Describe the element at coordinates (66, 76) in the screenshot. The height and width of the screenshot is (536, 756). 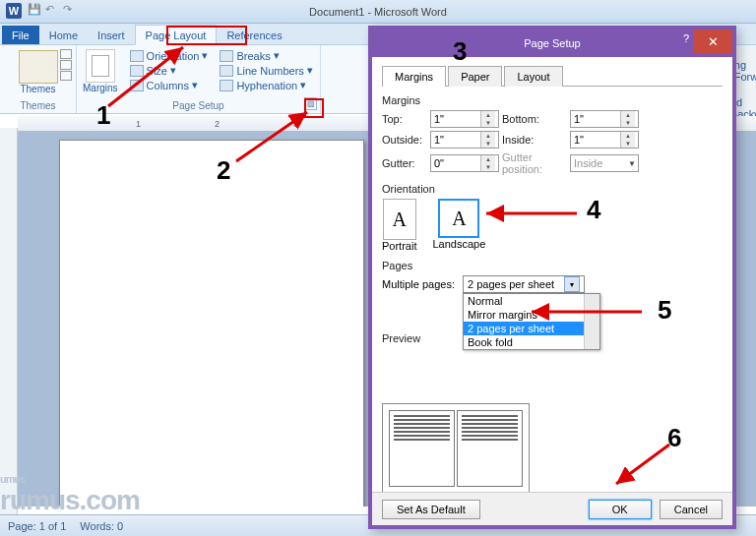
I see `theme-effects-icon` at that location.